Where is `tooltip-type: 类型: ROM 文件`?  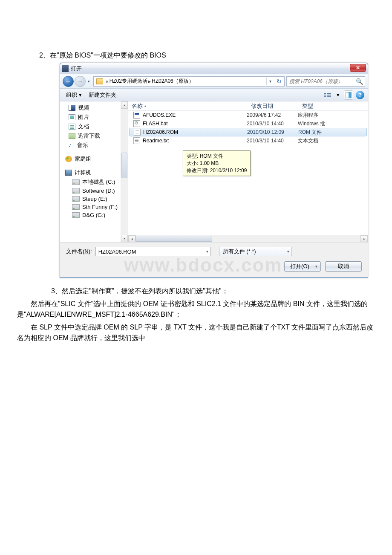 tooltip-type: 类型: ROM 文件 is located at coordinates (216, 156).